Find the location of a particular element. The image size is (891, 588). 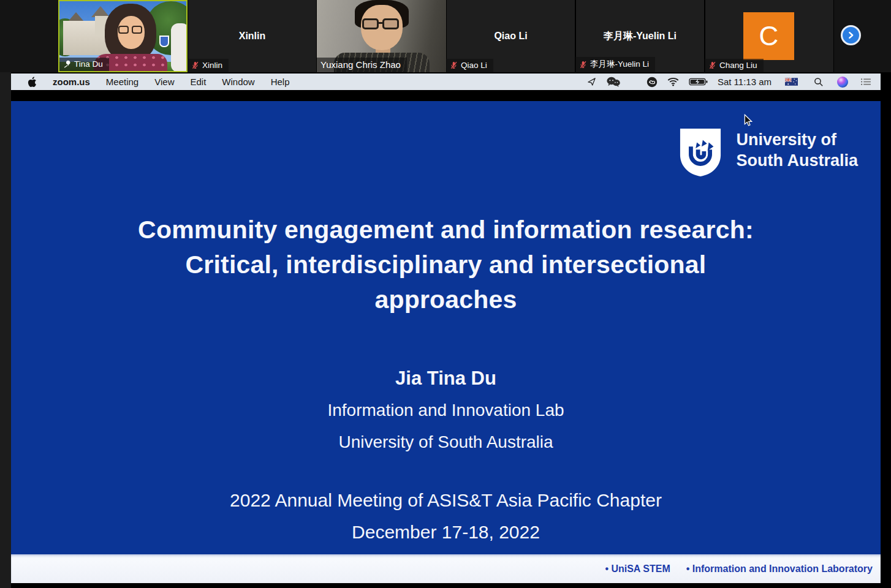

menu-view: View is located at coordinates (164, 82).